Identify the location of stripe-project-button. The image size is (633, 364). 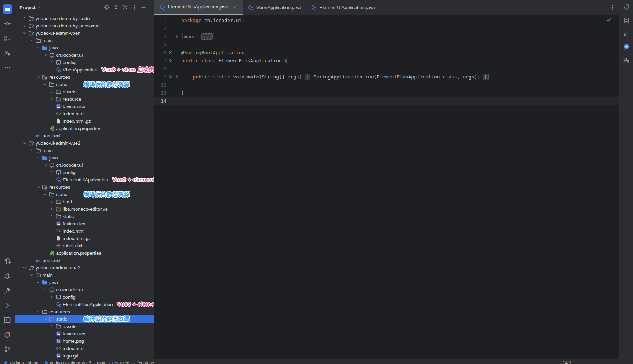
(7, 9).